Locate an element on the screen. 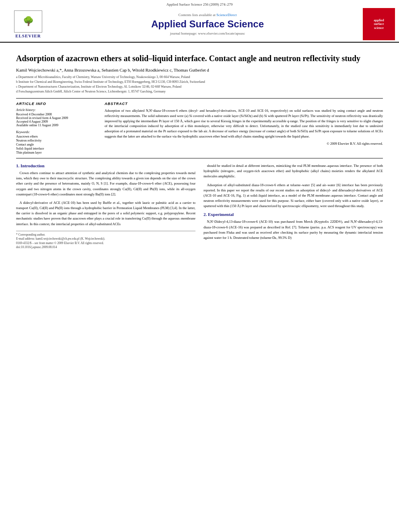 The image size is (399, 532). article-history: Article history: Received 4 December 200… is located at coordinates (56, 117).